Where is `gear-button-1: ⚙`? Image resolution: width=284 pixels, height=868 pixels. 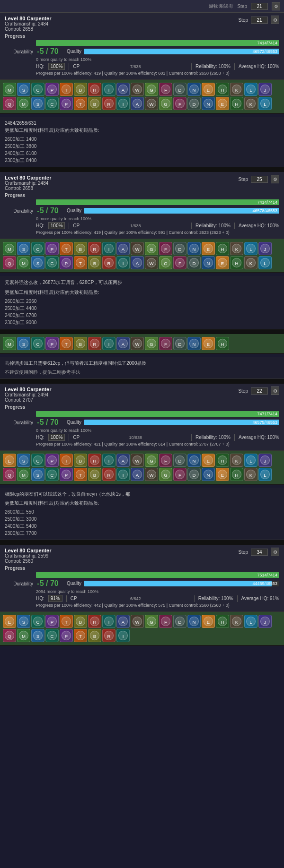 gear-button-1: ⚙ is located at coordinates (275, 20).